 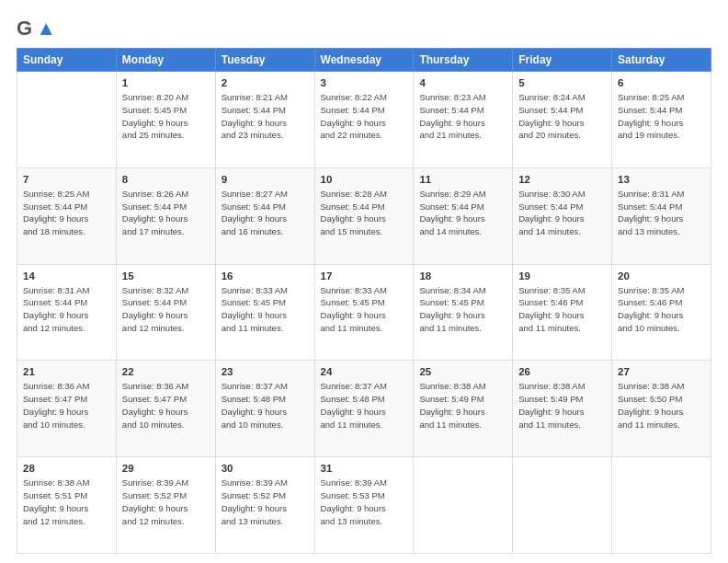 What do you see at coordinates (165, 408) in the screenshot?
I see `calendar-cell: 22Sunrise: 8:36 AM Sunset: 5:47 PM Dayli…` at bounding box center [165, 408].